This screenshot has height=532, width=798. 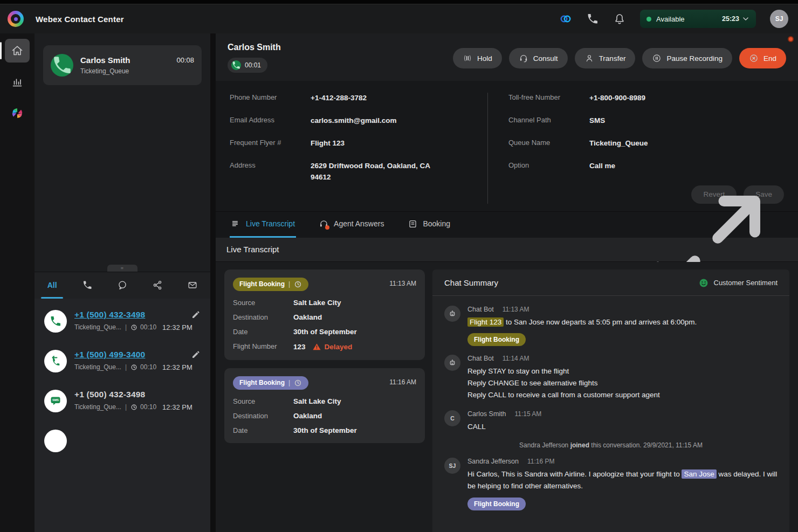 I want to click on tab-label: Agent Answers, so click(x=359, y=224).